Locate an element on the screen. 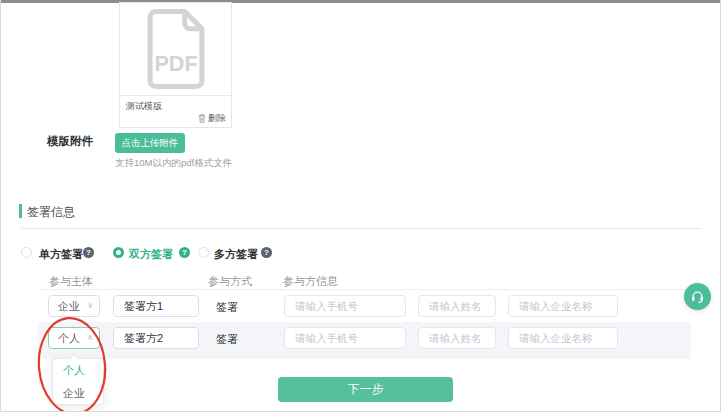 Image resolution: width=721 pixels, height=412 pixels. delete-file-button: 删除 is located at coordinates (212, 118).